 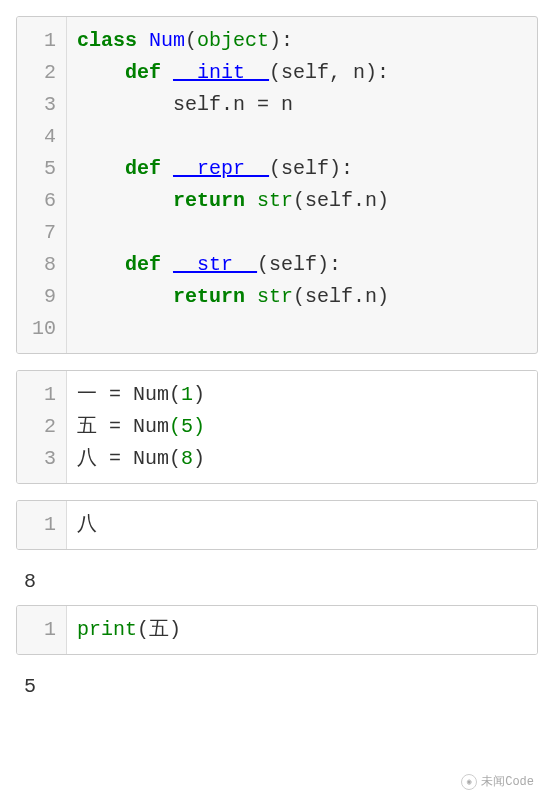 I want to click on token: __repr__, so click(x=221, y=168).